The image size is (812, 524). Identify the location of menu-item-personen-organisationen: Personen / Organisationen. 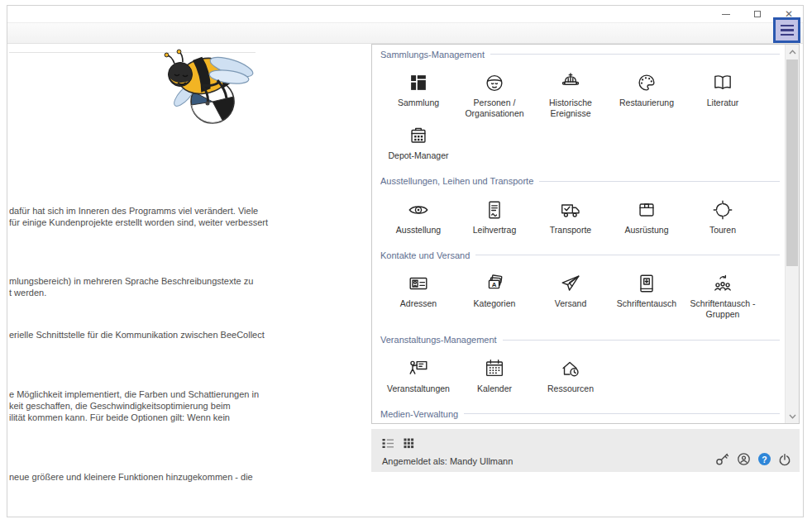
(494, 94).